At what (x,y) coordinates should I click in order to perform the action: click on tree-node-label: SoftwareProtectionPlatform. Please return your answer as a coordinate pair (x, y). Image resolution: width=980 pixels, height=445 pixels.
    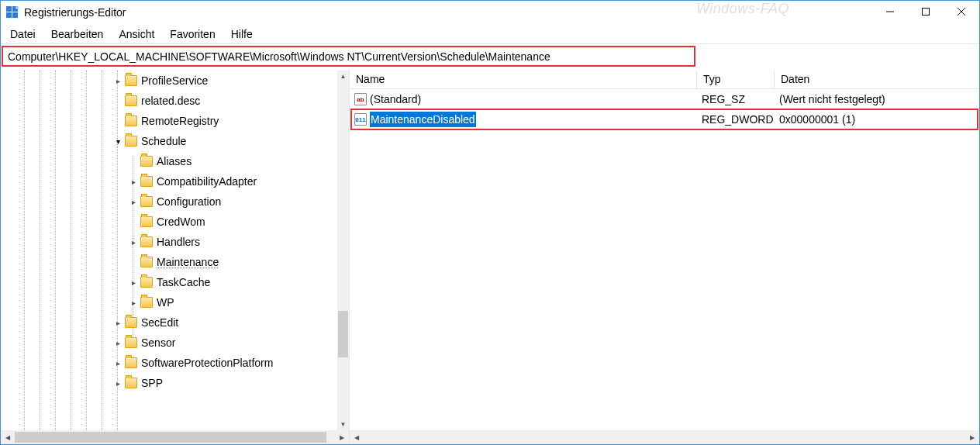
    Looking at the image, I should click on (207, 363).